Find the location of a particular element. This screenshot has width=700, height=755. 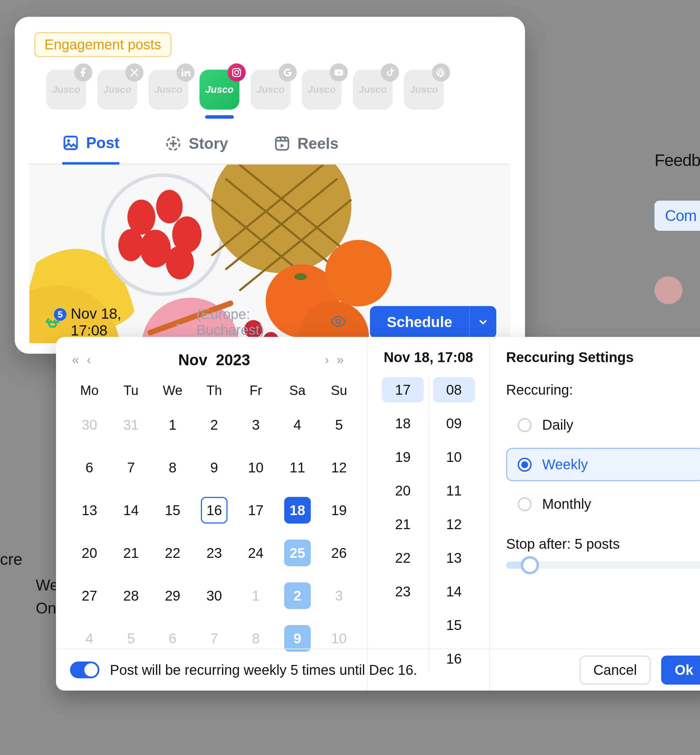

hour-column: 17181920212223 is located at coordinates (403, 524).